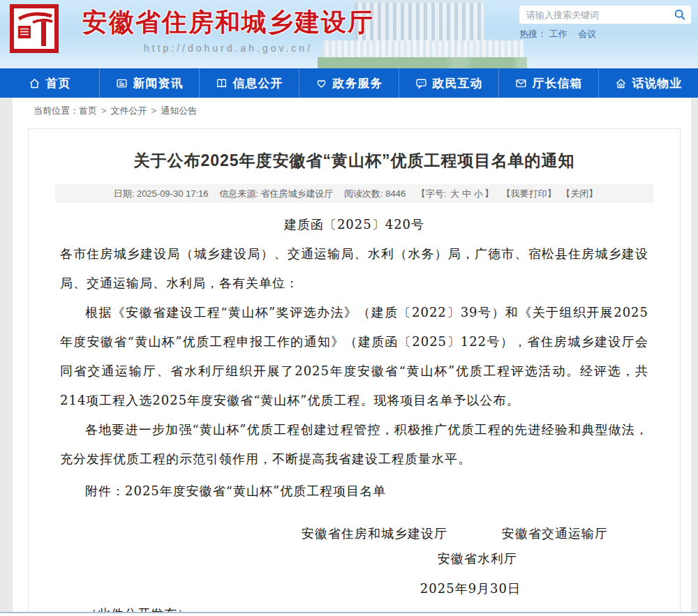 The image size is (698, 616). I want to click on open-book-icon, so click(222, 84).